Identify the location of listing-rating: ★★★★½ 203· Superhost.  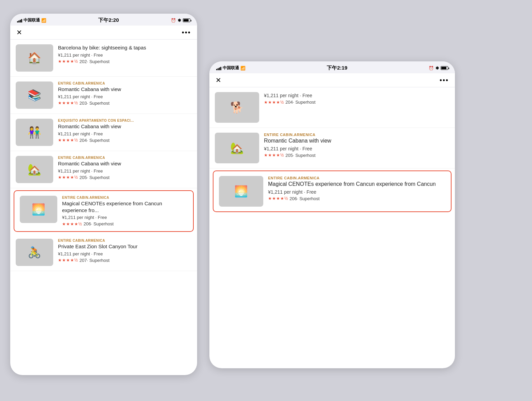
(125, 103).